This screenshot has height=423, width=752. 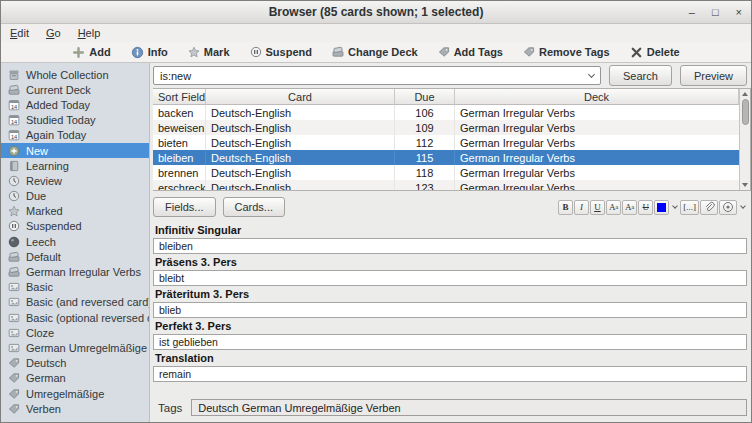 I want to click on table-row-bleiben: bleibenDeutsch-English115German Irregula…, so click(x=446, y=158).